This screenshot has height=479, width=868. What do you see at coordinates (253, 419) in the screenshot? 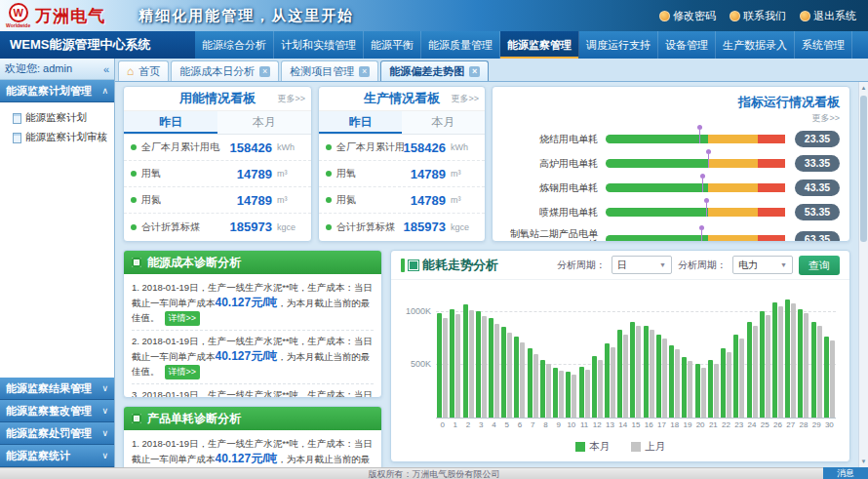
I see `panel-header: 产品单耗诊断分析` at bounding box center [253, 419].